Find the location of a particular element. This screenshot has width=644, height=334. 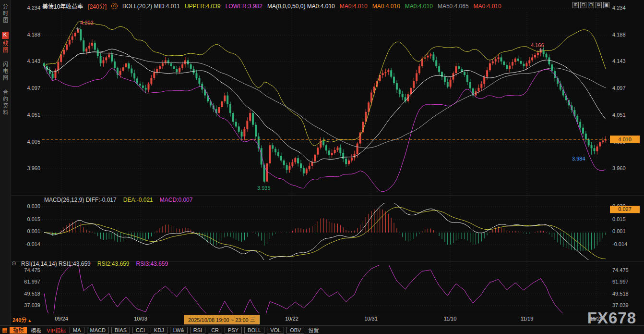

indicator-readout-0: BOLL(20,2) MID:4.011 is located at coordinates (151, 6).